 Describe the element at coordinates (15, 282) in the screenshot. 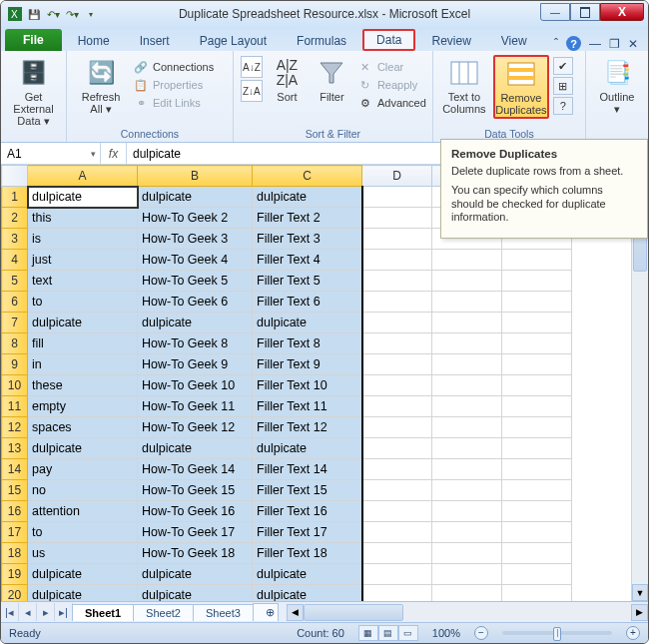

I see `row-header: 5` at that location.